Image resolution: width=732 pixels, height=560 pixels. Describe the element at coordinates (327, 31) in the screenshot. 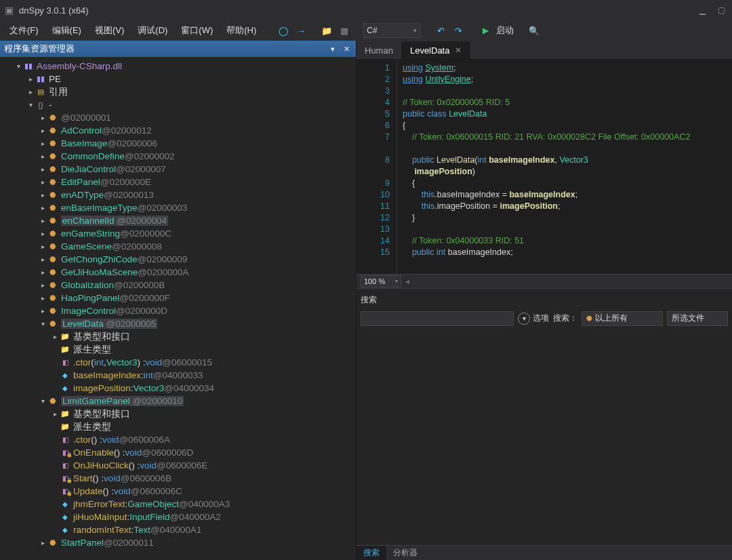

I see `open-button: 📁` at that location.